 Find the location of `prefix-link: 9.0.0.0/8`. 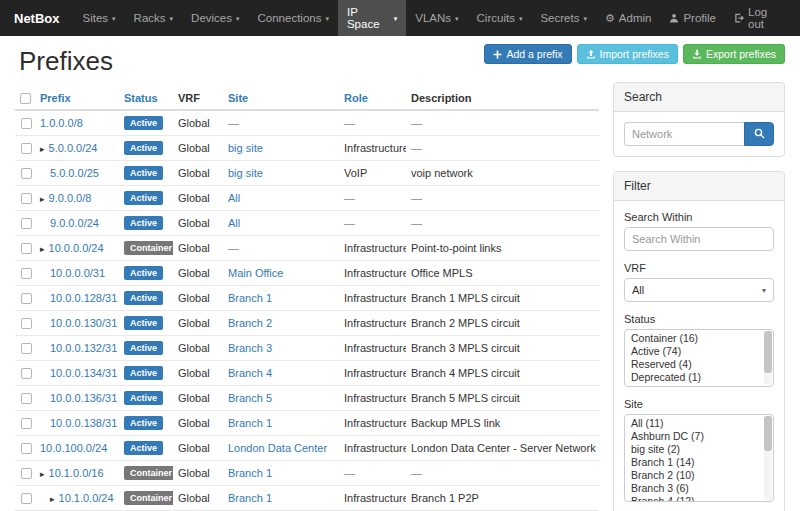

prefix-link: 9.0.0.0/8 is located at coordinates (70, 198).